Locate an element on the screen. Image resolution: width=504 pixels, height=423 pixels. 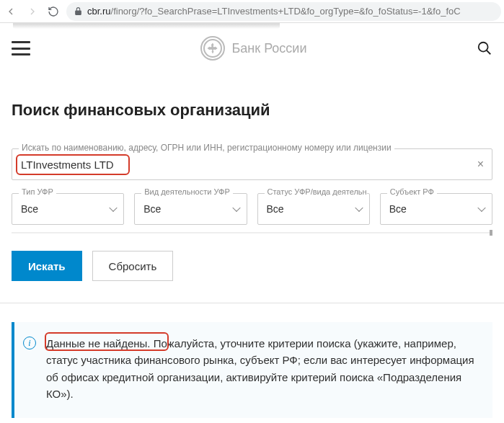
reload-button is located at coordinates (53, 12).